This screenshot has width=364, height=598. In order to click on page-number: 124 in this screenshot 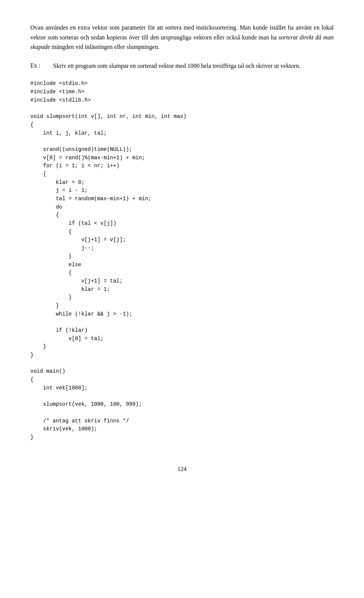, I will do `click(182, 469)`.